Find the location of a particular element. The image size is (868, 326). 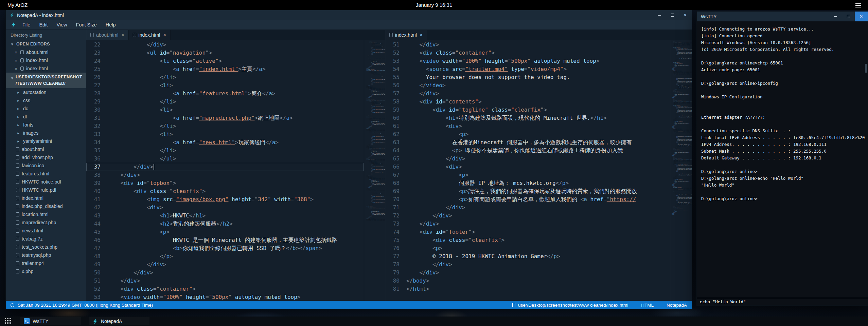

code-line: 54 <source src="trailer.mp4" type="video… is located at coordinates (528, 69).